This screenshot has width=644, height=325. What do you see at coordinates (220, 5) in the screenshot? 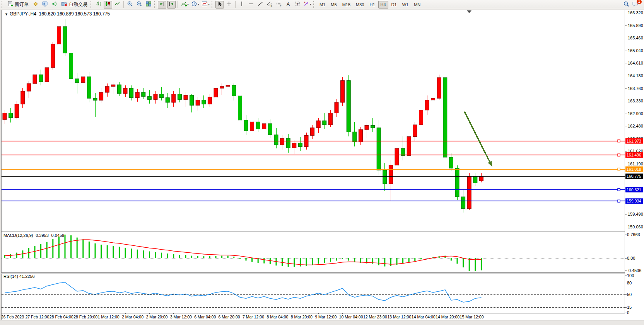
I see `cursor-tool-button` at bounding box center [220, 5].